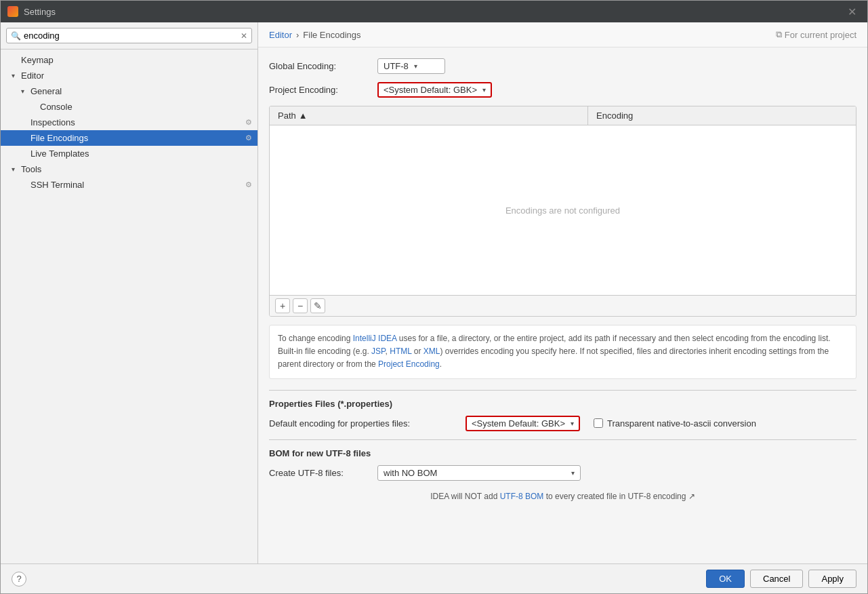 The height and width of the screenshot is (594, 868). What do you see at coordinates (137, 60) in the screenshot?
I see `sidebar-item-label: Keymap` at bounding box center [137, 60].